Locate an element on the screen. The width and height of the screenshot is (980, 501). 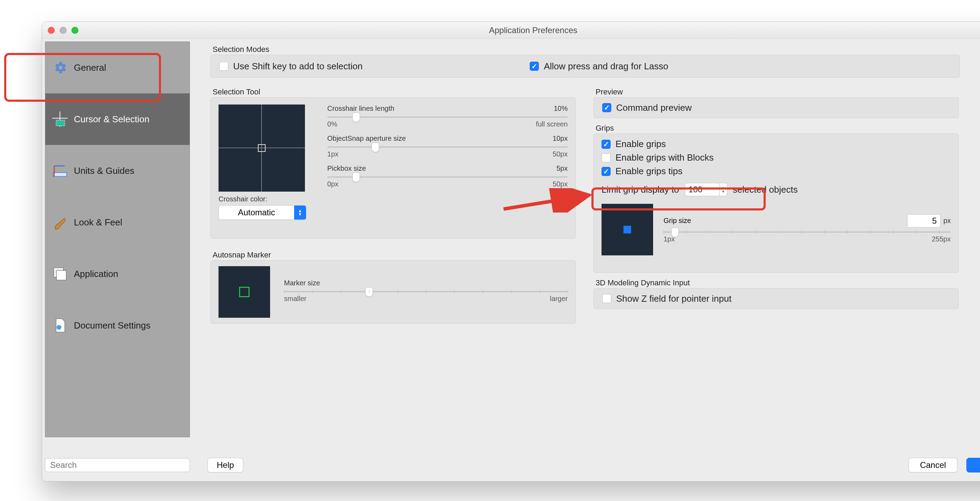
limit-grip-row: Limit grip display to 100 ▲▼ selected ob… is located at coordinates (776, 189).